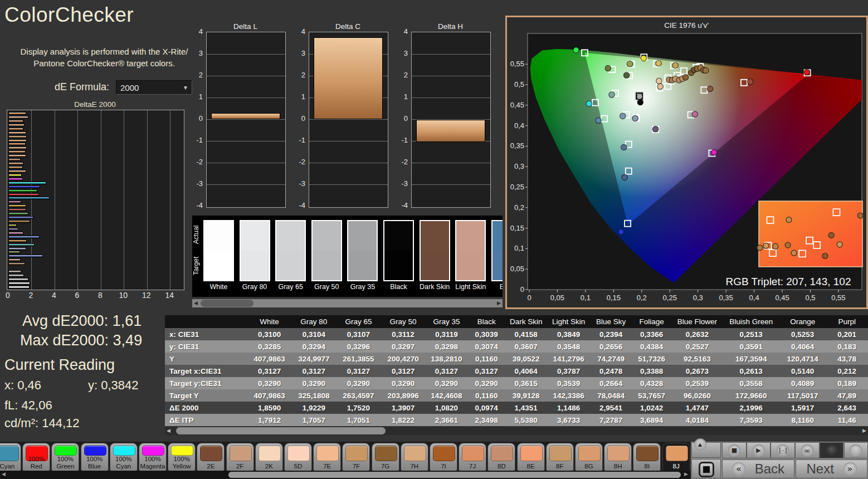 Image resolution: width=868 pixels, height=479 pixels. I want to click on patch-tile-label: 8J, so click(676, 467).